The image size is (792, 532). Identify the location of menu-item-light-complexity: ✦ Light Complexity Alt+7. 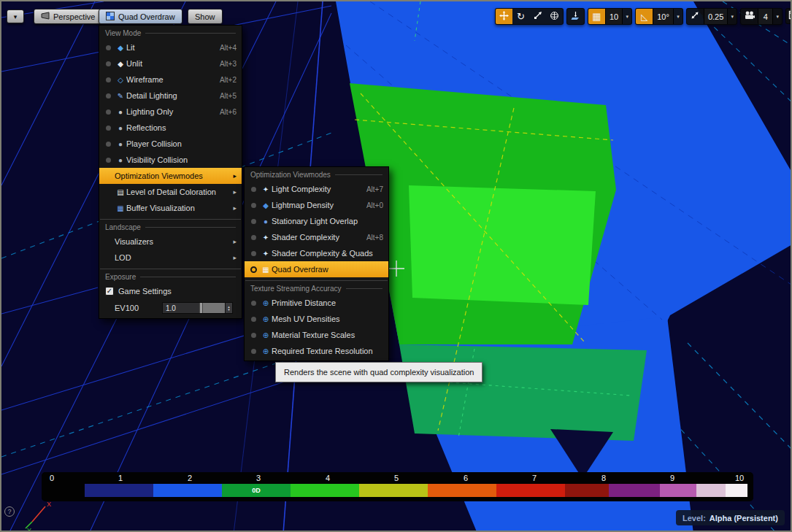
(317, 189).